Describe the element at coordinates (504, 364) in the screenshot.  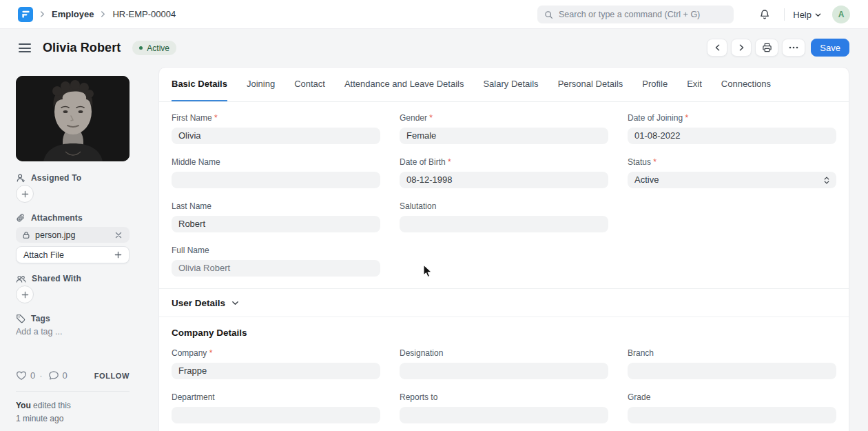
I see `field-designation: Designation` at that location.